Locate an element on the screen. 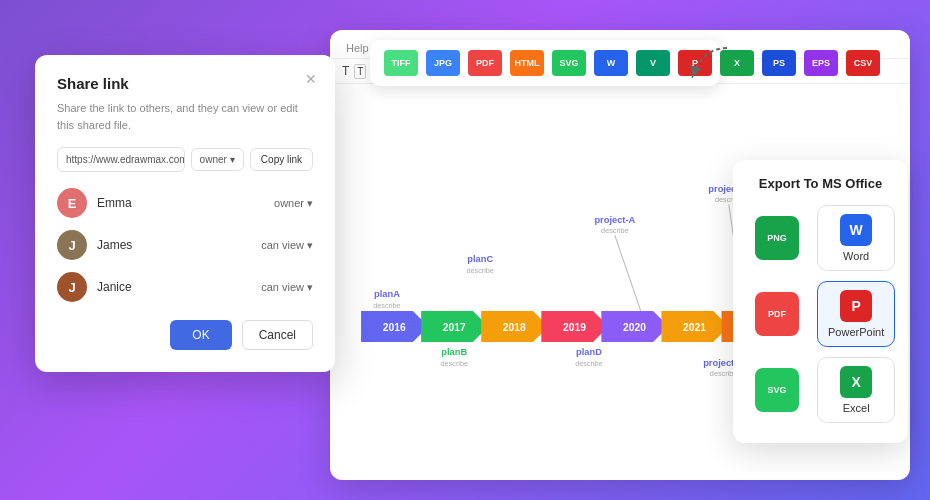 This screenshot has height=500, width=930. help-label: Help is located at coordinates (358, 48).